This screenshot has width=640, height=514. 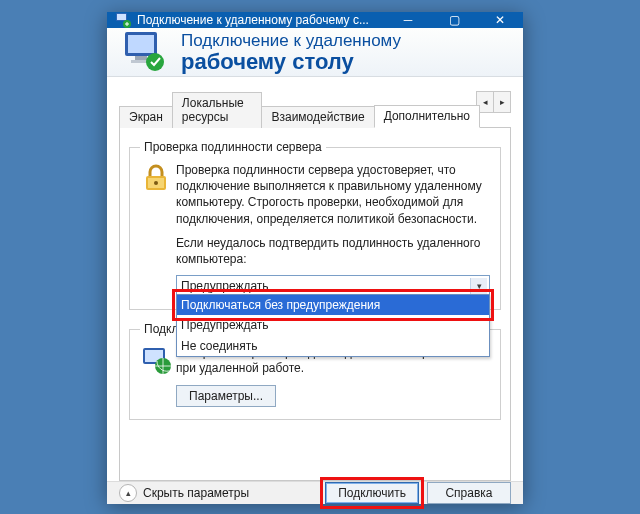 I want to click on option-connect-no-warn: Подключаться без предупреждения, so click(x=333, y=305).